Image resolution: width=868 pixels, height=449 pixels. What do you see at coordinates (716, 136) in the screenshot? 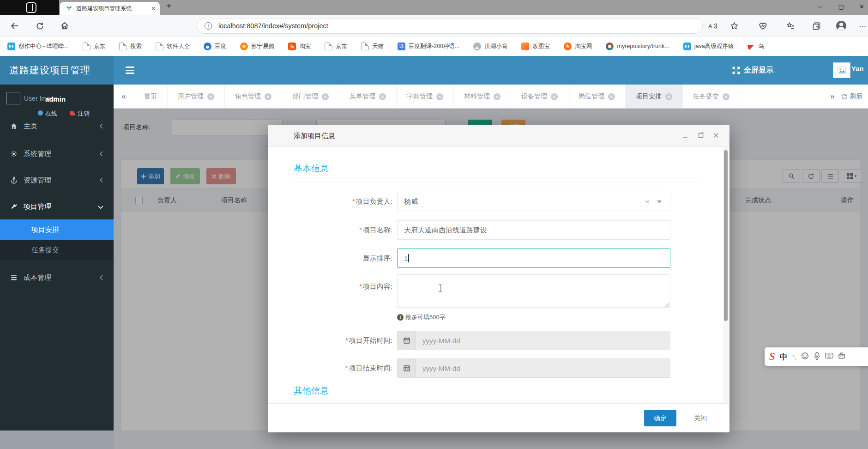
I see `close-icon` at bounding box center [716, 136].